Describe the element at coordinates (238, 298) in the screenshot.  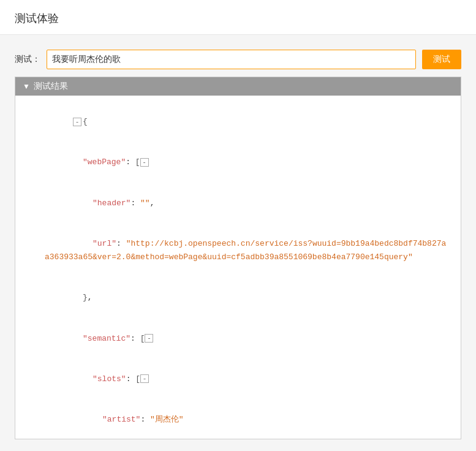
I see `json-line: },` at that location.